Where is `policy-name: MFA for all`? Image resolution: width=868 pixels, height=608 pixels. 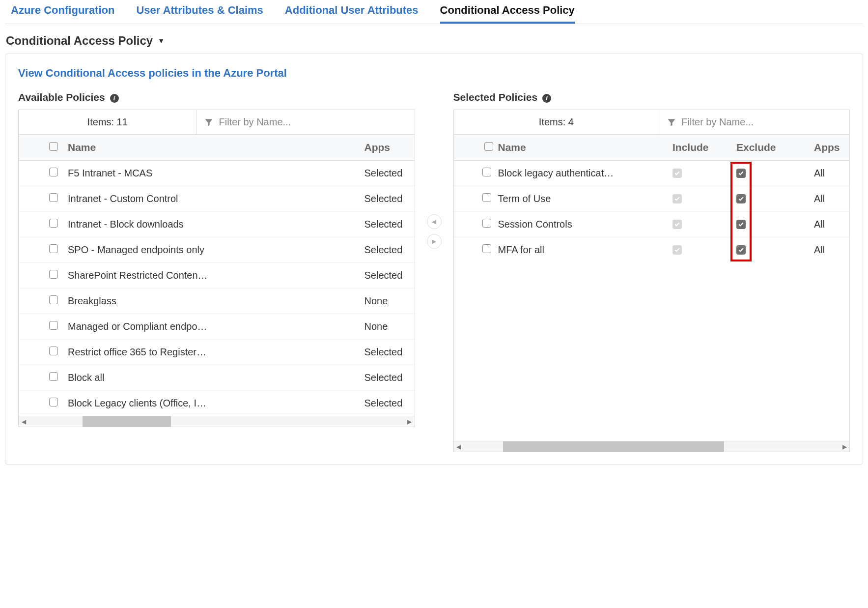
policy-name: MFA for all is located at coordinates (586, 250).